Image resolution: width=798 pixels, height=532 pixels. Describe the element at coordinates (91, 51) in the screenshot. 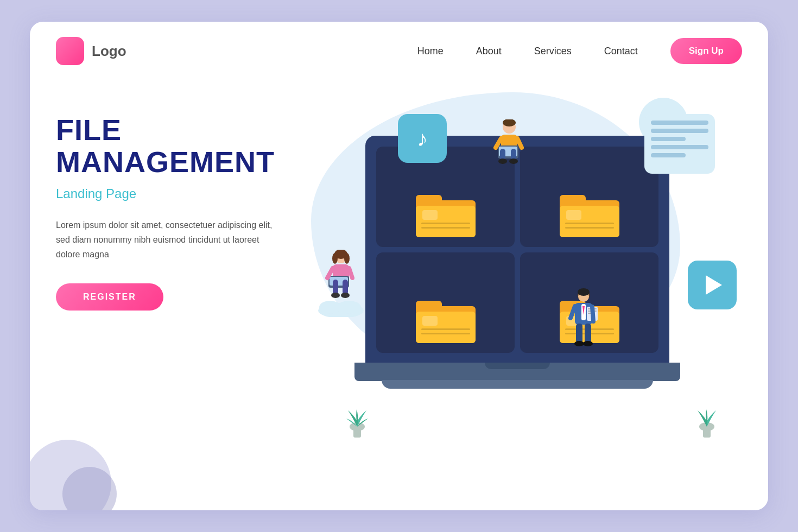

I see `logo-area: Logo` at that location.